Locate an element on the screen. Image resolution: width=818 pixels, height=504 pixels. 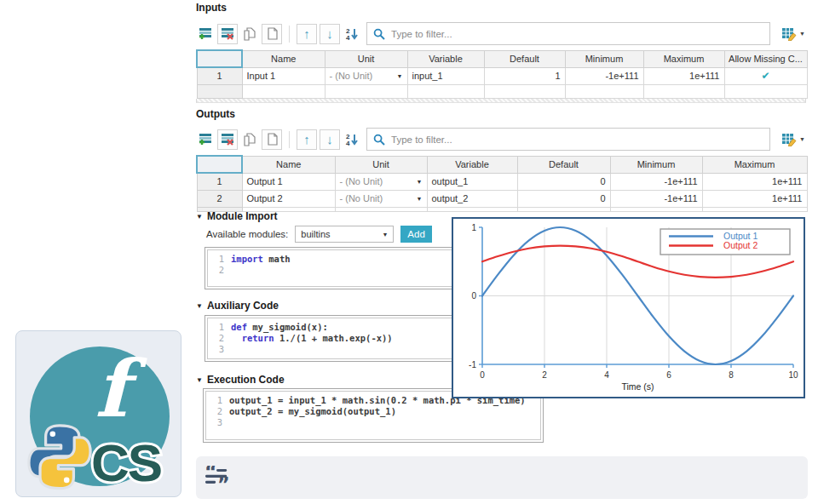
toolbar-separator is located at coordinates (290, 34).